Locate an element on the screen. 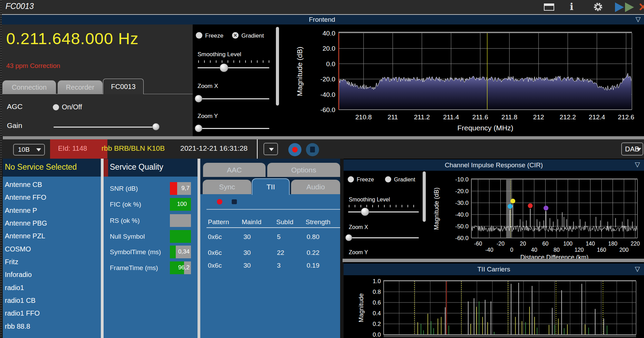  service-item: Antenne P is located at coordinates (21, 210).